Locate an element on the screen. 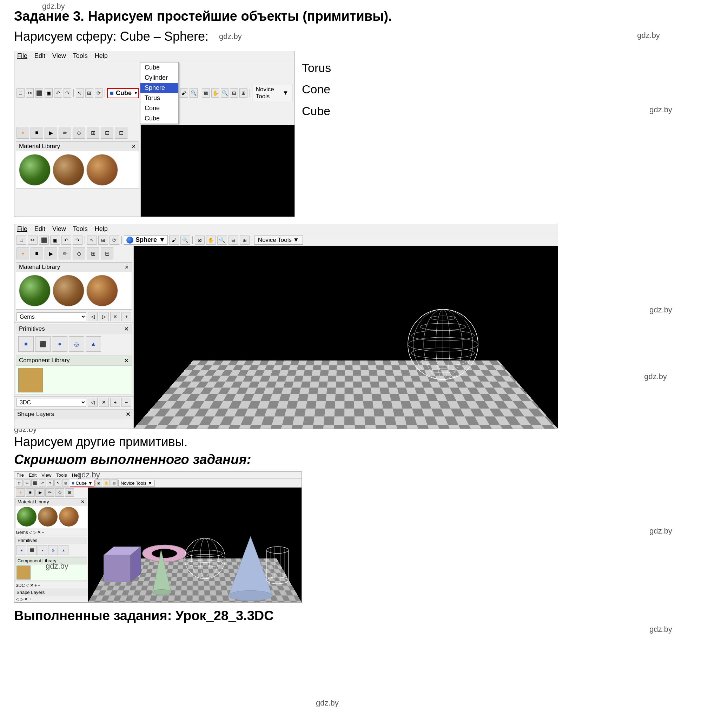 This screenshot has width=702, height=728. stoolbar-btn5: ◇ is located at coordinates (79, 133).